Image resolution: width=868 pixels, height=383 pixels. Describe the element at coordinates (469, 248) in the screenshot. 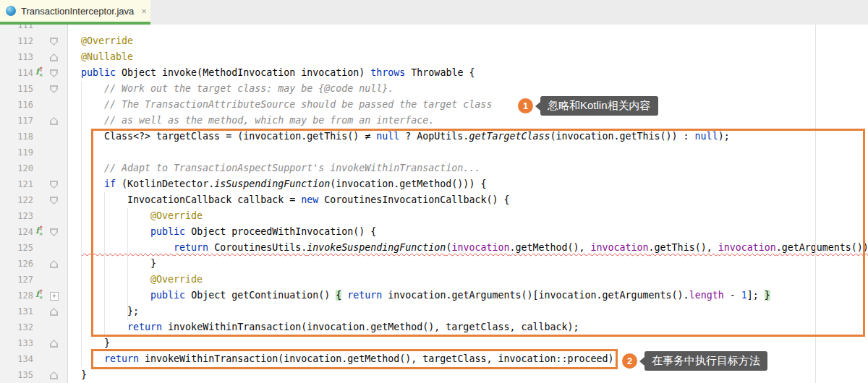

I see `code-text: return CoroutinesUtils.invokeSuspendingF…` at that location.